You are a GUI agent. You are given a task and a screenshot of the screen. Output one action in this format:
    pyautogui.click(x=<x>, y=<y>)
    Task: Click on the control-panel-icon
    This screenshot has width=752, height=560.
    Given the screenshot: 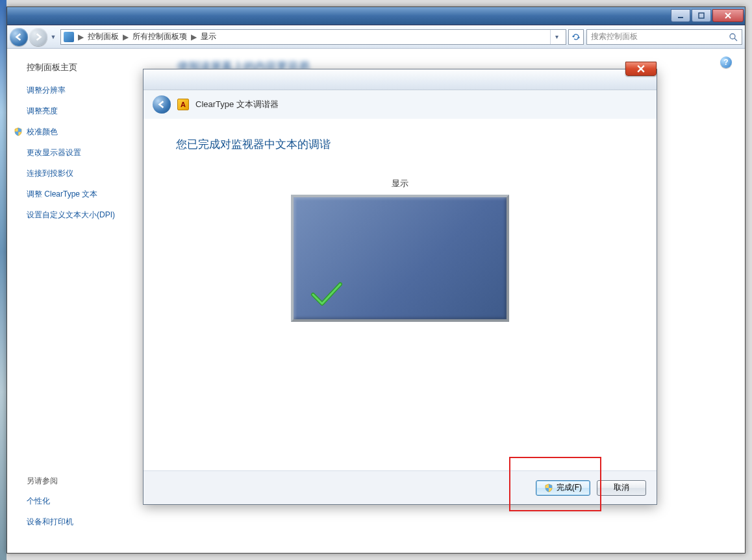 What is the action you would take?
    pyautogui.click(x=69, y=37)
    